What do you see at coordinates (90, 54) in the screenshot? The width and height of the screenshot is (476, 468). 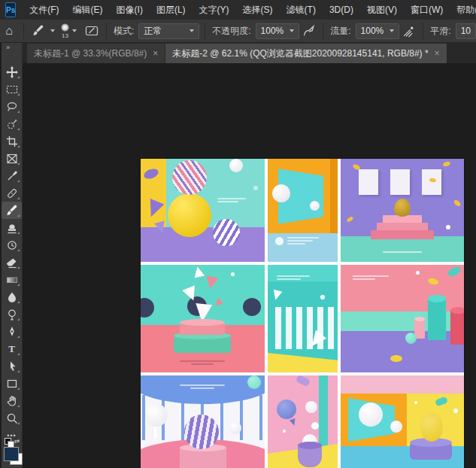 I see `tab-title: 未标题-1 @ 33.3%(RGB/8#)` at bounding box center [90, 54].